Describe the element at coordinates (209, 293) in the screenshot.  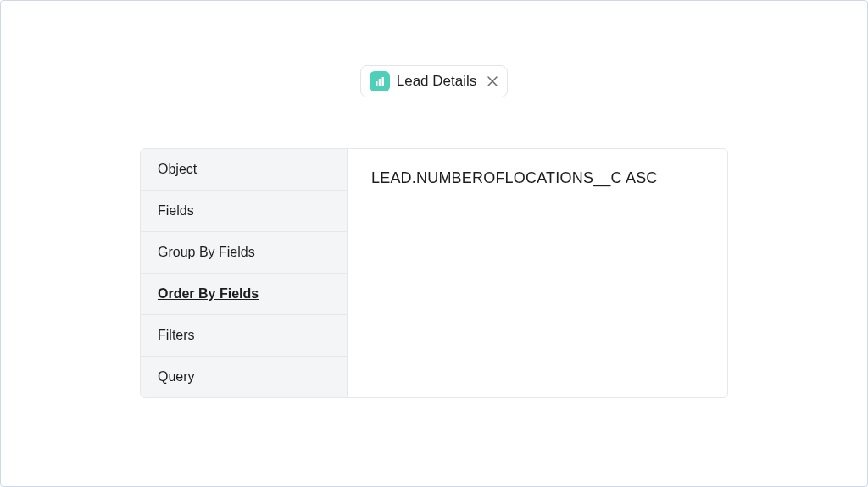
I see `sidebar-item-label: Order By Fields` at that location.